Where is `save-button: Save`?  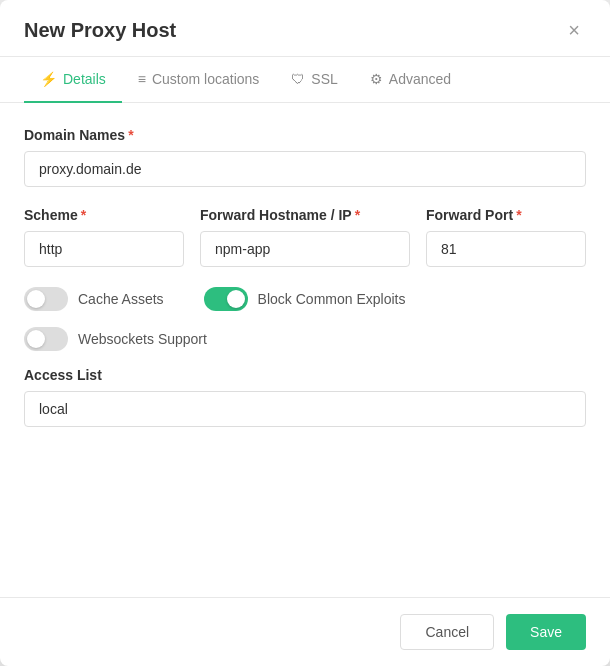
save-button: Save is located at coordinates (546, 632).